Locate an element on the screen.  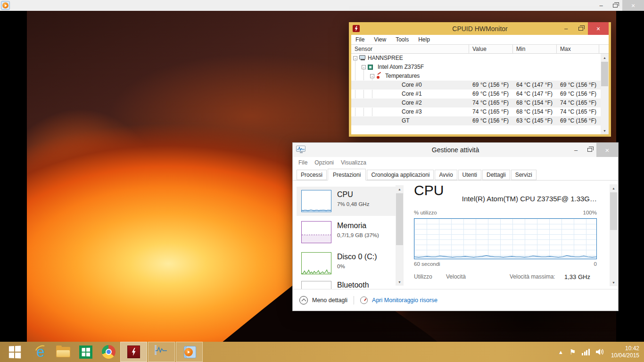
menu-view: View is located at coordinates (380, 40).